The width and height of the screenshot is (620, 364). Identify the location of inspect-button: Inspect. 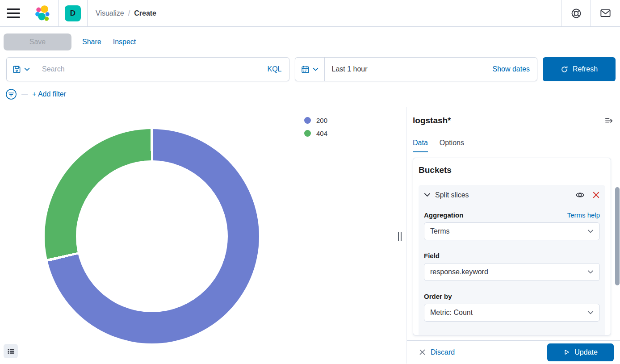
(125, 42).